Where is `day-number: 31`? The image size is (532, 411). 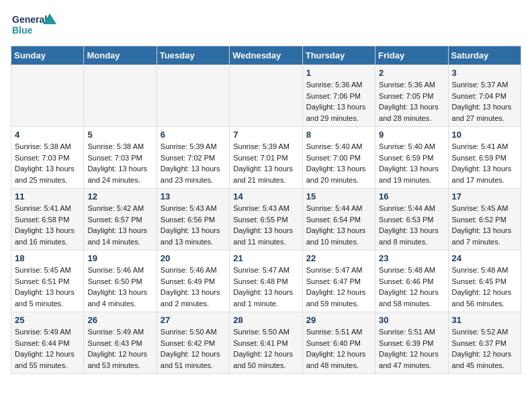 day-number: 31 is located at coordinates (485, 320).